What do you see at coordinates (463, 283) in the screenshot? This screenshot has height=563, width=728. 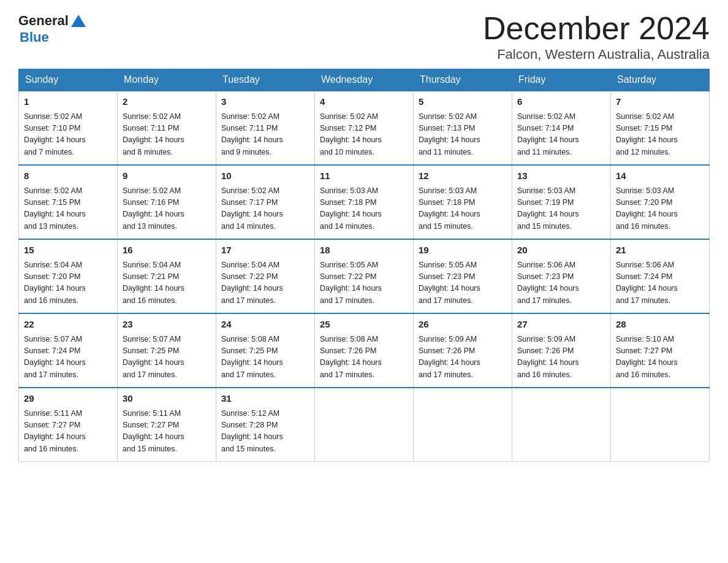 I see `day-info: Sunrise: 5:05 AMSunset: 7:23 PMDaylight:…` at bounding box center [463, 283].